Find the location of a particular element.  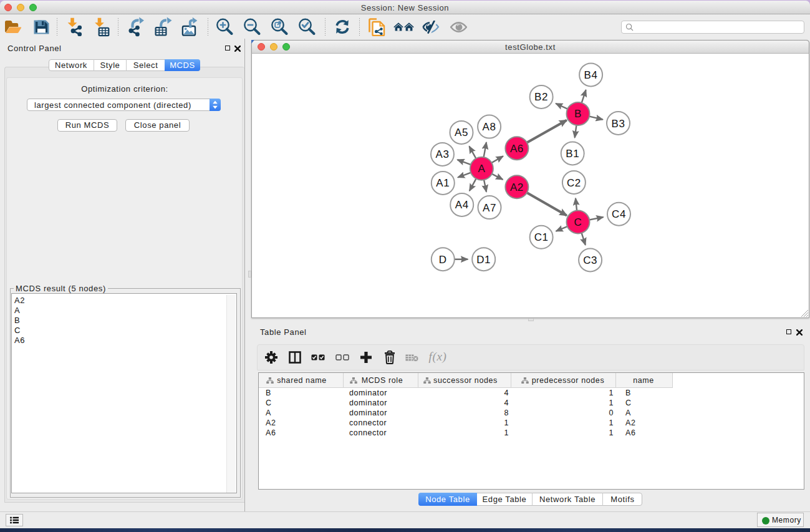

svg-text: B1 is located at coordinates (572, 153).